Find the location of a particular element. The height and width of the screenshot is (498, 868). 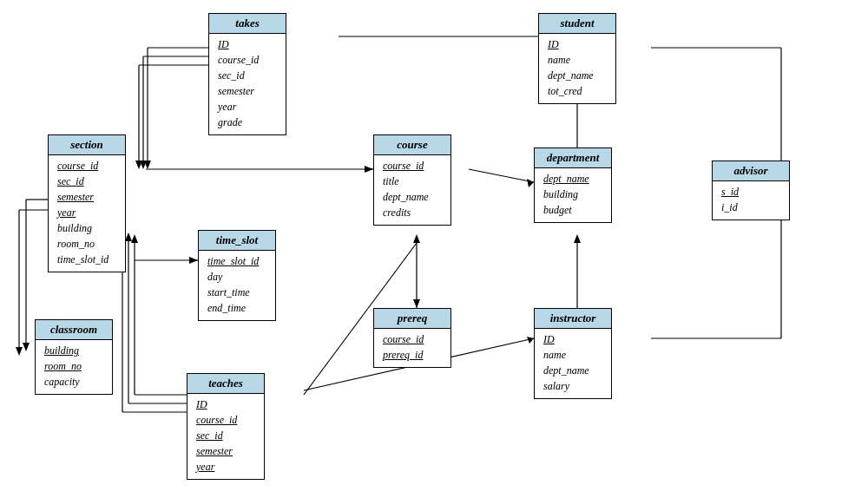

table-body-classroom: buildingroom_nocapacity is located at coordinates (74, 367).